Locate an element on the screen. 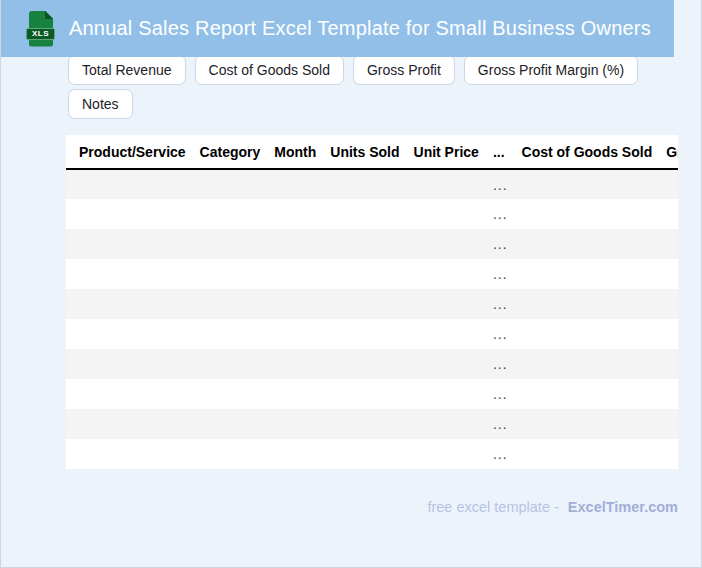  header-bar: XLS Annual Sales Report Excel Template f… is located at coordinates (338, 28).